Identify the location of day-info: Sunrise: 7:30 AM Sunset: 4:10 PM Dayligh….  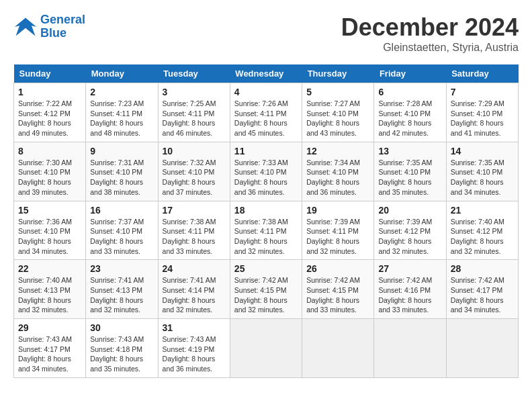
(50, 177).